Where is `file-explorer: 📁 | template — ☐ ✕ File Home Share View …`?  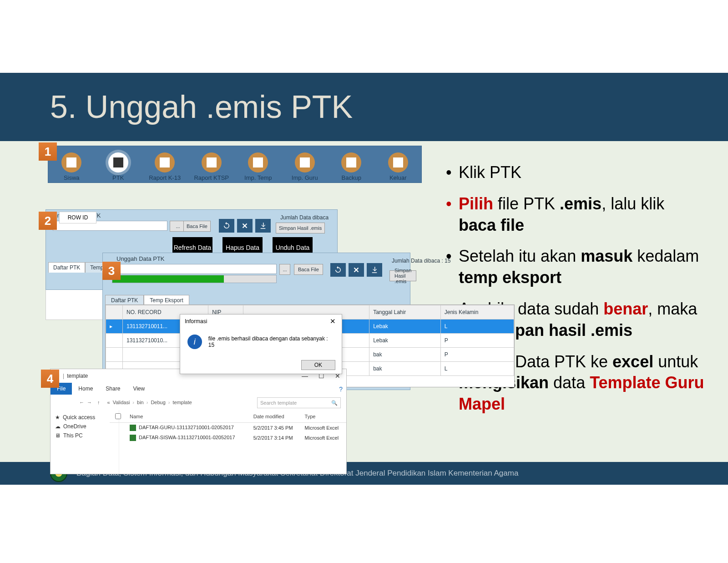
file-explorer: 📁 | template — ☐ ✕ File Home Share View … is located at coordinates (198, 421).